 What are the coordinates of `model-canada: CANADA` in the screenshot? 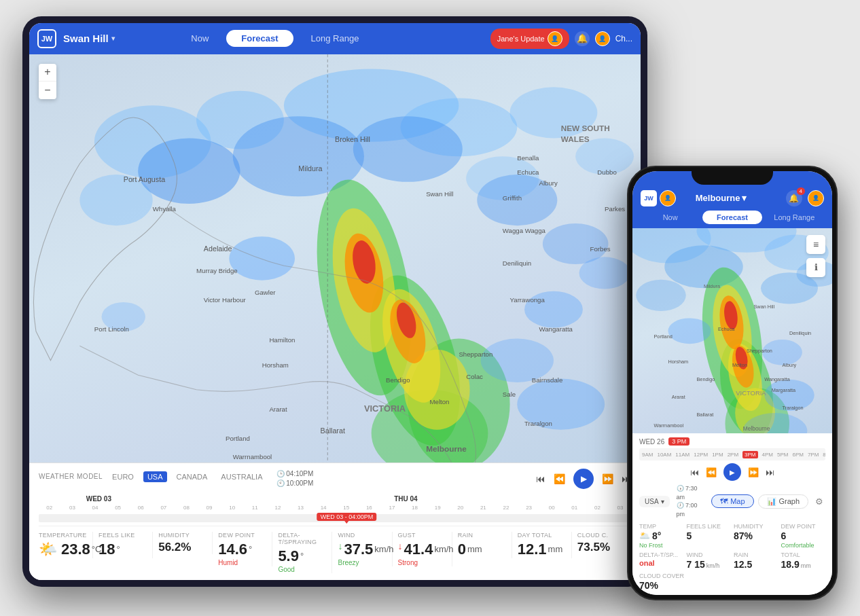 It's located at (192, 477).